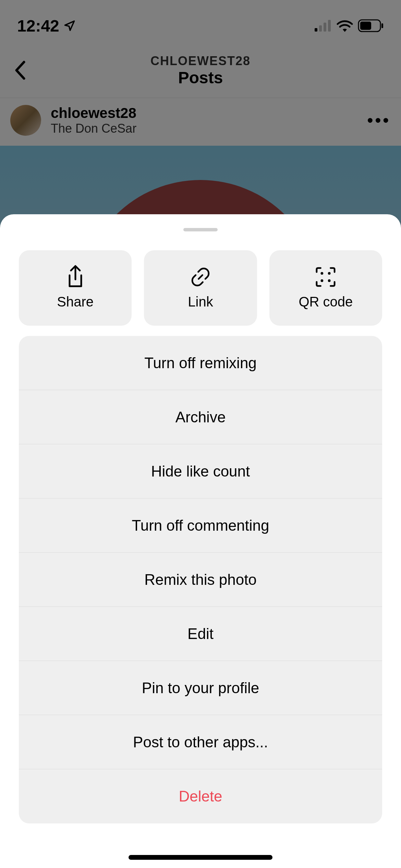 This screenshot has height=868, width=401. I want to click on link-label: Link, so click(200, 302).